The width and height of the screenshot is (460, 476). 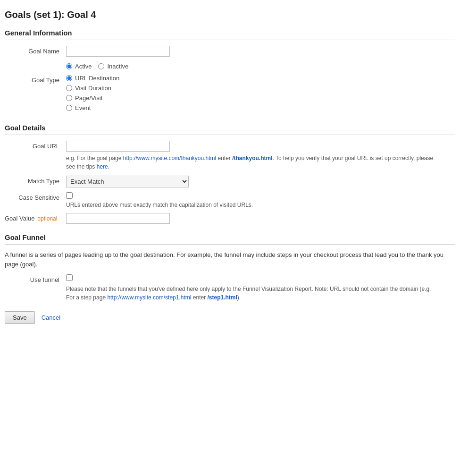 What do you see at coordinates (35, 196) in the screenshot?
I see `case-sensitive-label: Case Sensitive` at bounding box center [35, 196].